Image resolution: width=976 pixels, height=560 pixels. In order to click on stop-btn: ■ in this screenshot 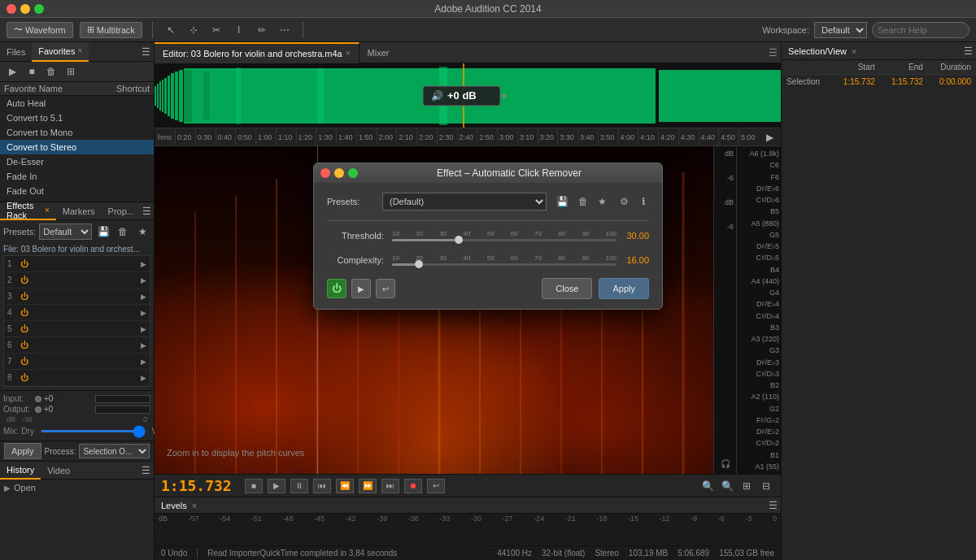, I will do `click(254, 486)`.